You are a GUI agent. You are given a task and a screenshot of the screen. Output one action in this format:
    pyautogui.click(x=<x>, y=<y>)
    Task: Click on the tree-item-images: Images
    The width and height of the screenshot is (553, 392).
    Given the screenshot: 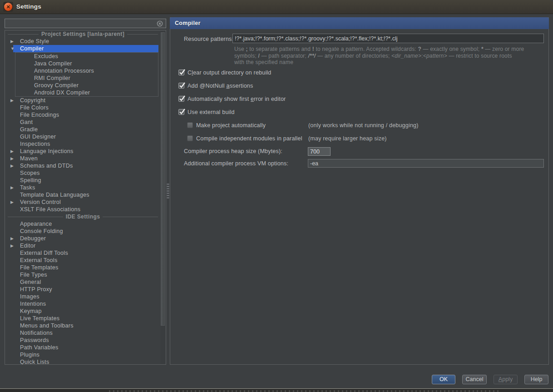 What is the action you would take?
    pyautogui.click(x=83, y=297)
    